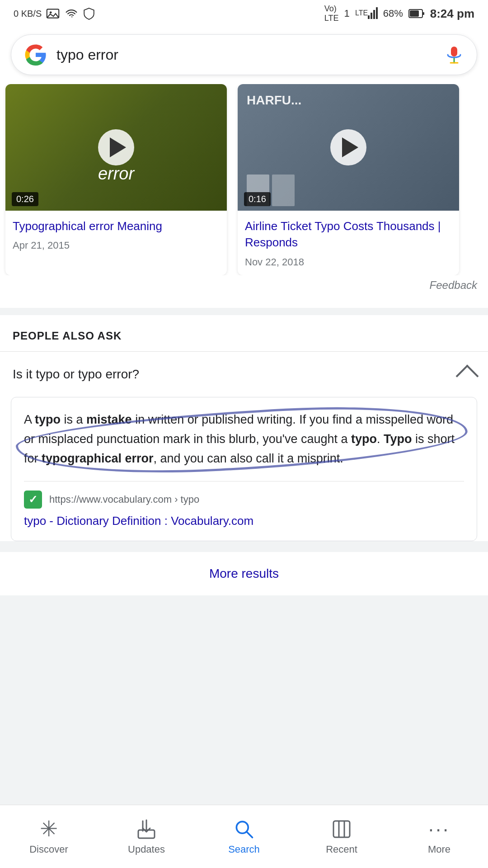 Image resolution: width=488 pixels, height=868 pixels. I want to click on video-thumbnail-2: HARFU... 0:16, so click(348, 147).